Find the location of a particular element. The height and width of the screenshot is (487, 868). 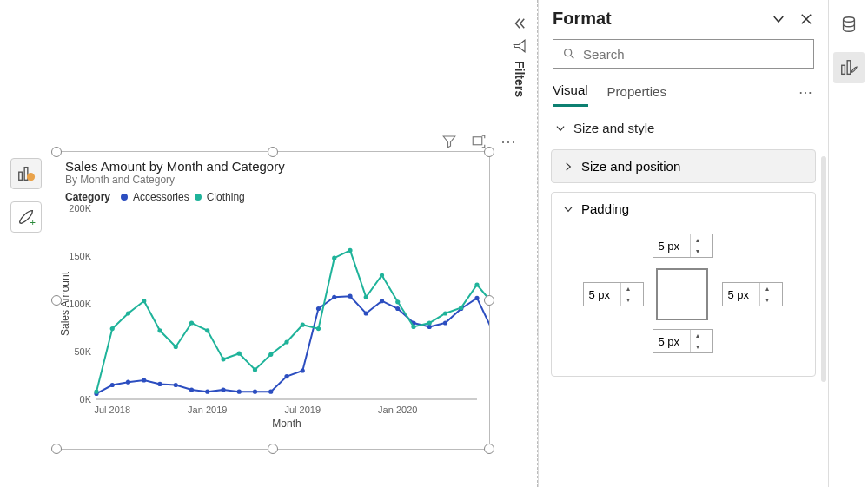

legend-dot-accessories is located at coordinates (124, 197).